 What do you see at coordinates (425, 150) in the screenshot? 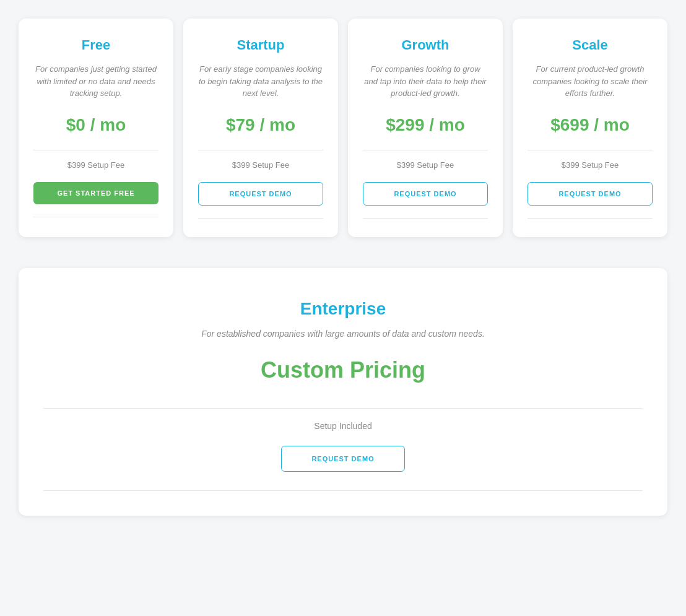
I see `plan-top-divider-growth` at bounding box center [425, 150].